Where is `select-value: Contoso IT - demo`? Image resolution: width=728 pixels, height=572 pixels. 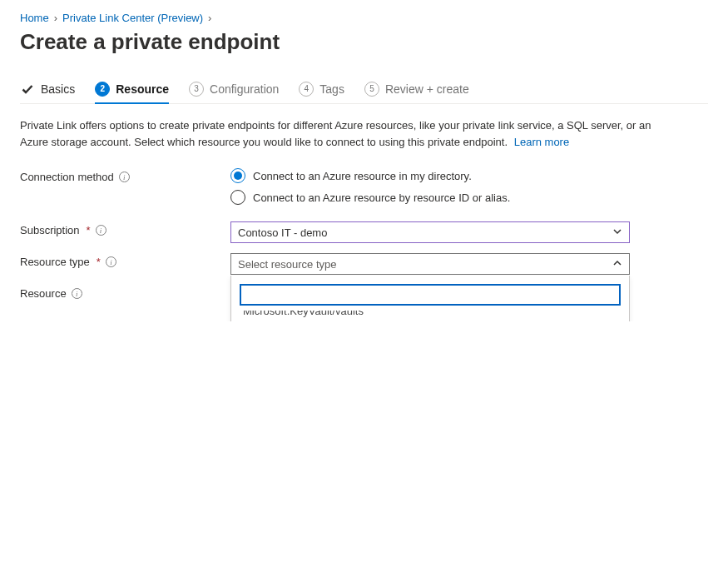
select-value: Contoso IT - demo is located at coordinates (283, 233).